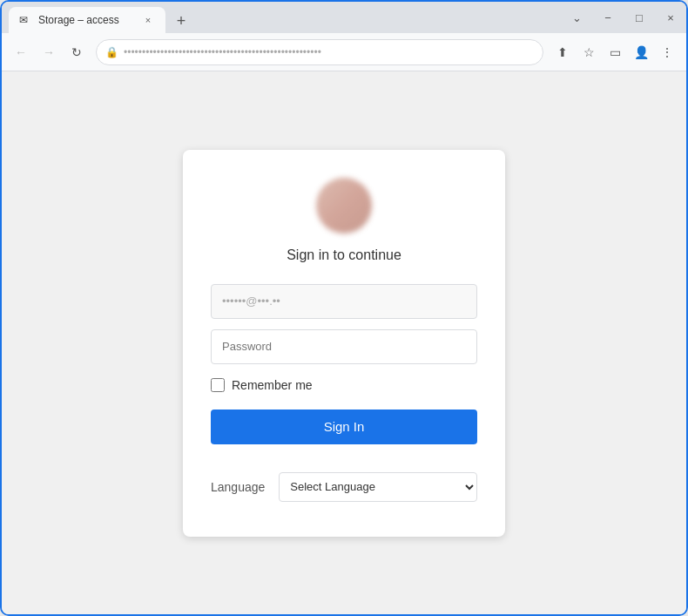 This screenshot has height=616, width=688. I want to click on lock-icon: 🔒, so click(111, 52).